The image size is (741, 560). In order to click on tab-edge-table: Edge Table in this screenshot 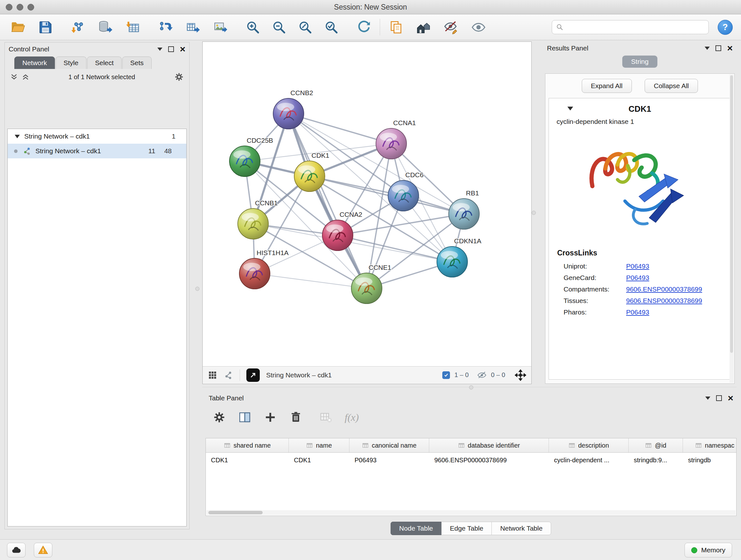, I will do `click(467, 528)`.